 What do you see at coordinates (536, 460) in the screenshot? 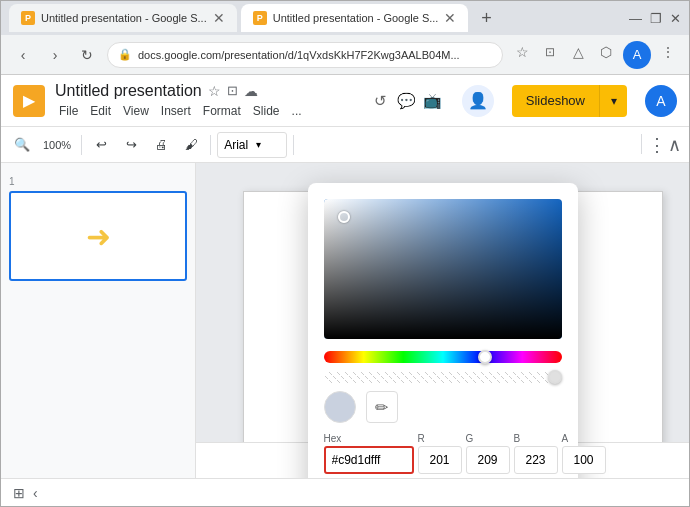
I see `b-input` at bounding box center [536, 460].